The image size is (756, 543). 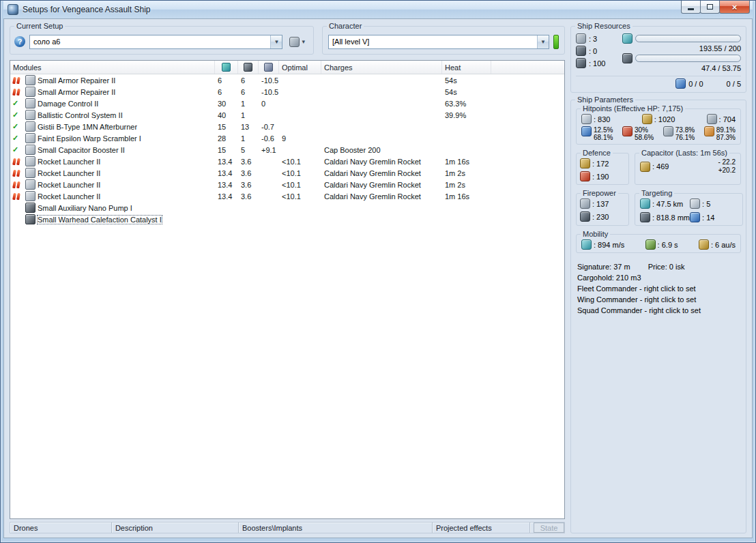 What do you see at coordinates (227, 67) in the screenshot?
I see `cpu-column-icon` at bounding box center [227, 67].